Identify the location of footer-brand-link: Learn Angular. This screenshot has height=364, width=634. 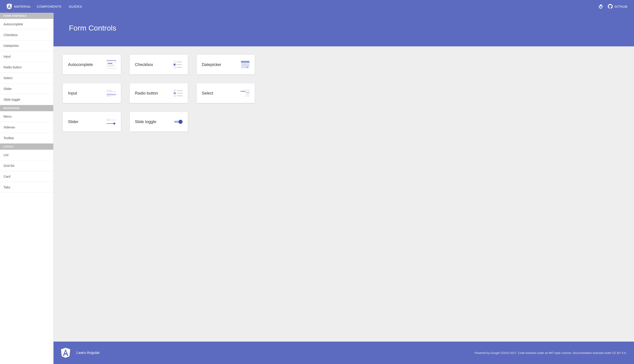
(80, 353).